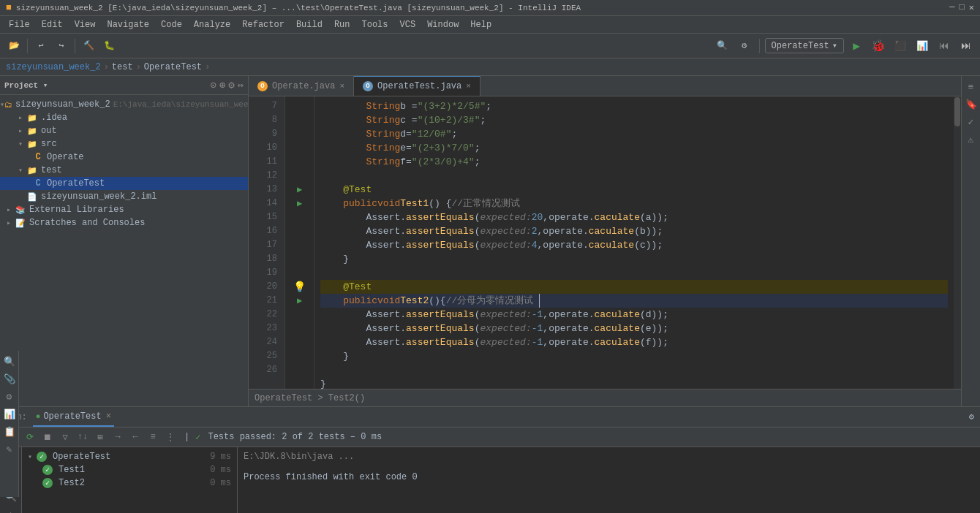 Image resolution: width=980 pixels, height=513 pixels. What do you see at coordinates (153, 437) in the screenshot?
I see `rpt-next-btn: ≡` at bounding box center [153, 437].